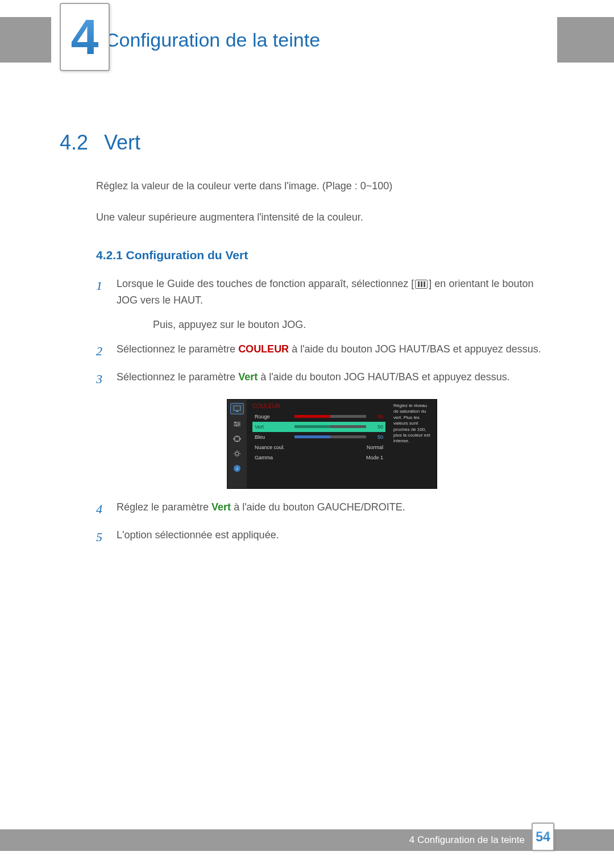  What do you see at coordinates (384, 377) in the screenshot?
I see `step-3-text-b: à l'aide du bouton JOG HAUT/BAS et appuy…` at bounding box center [384, 377].